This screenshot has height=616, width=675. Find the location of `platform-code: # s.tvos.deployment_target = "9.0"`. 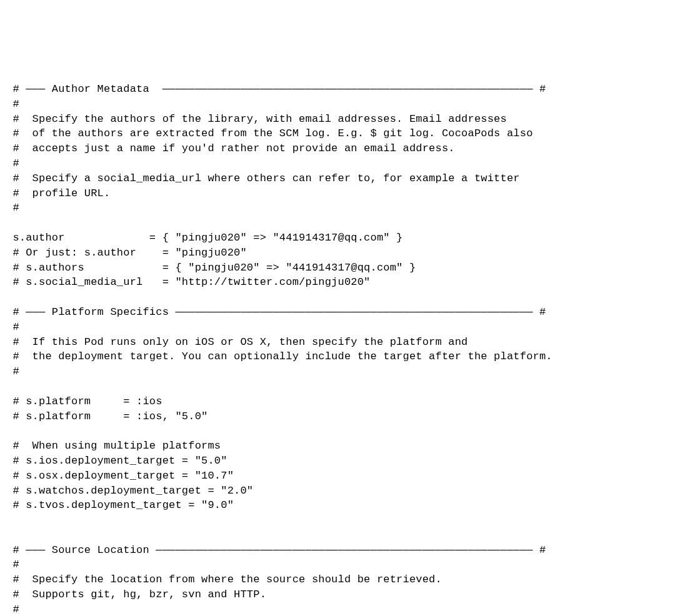

platform-code: # s.tvos.deployment_target = "9.0" is located at coordinates (120, 505).